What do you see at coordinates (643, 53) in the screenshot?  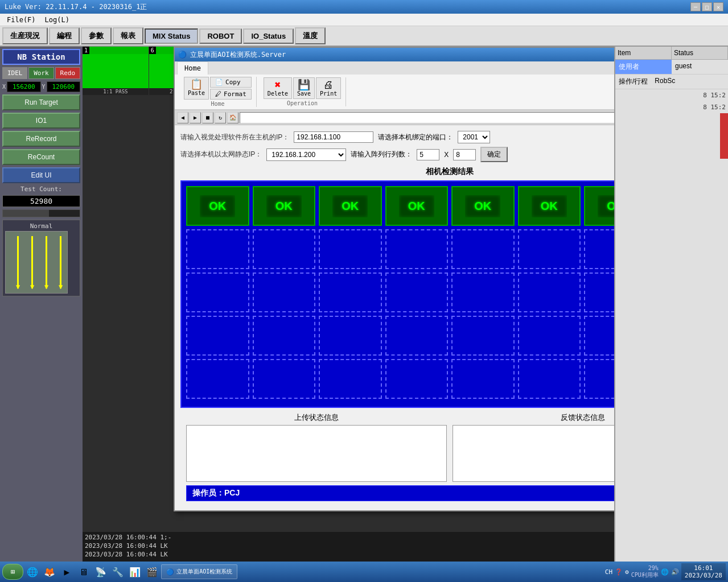 I see `right-col-item: Item` at bounding box center [643, 53].